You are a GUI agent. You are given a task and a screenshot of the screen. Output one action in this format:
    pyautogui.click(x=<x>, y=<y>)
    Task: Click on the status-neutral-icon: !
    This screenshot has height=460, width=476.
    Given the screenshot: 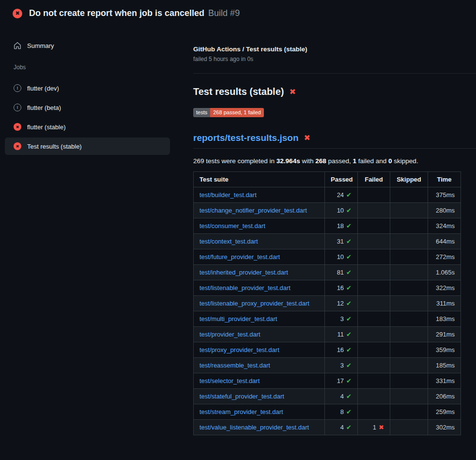 What is the action you would take?
    pyautogui.click(x=17, y=107)
    